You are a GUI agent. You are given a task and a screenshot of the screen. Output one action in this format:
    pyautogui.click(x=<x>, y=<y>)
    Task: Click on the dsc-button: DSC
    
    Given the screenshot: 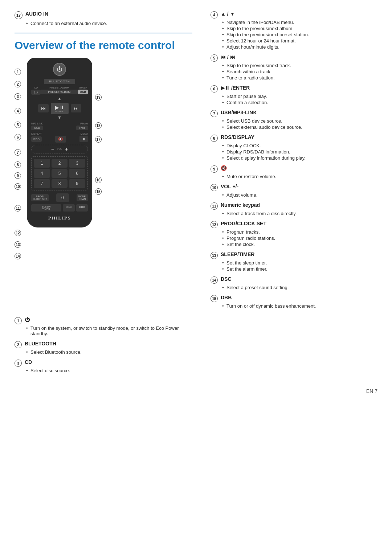 What is the action you would take?
    pyautogui.click(x=69, y=208)
    